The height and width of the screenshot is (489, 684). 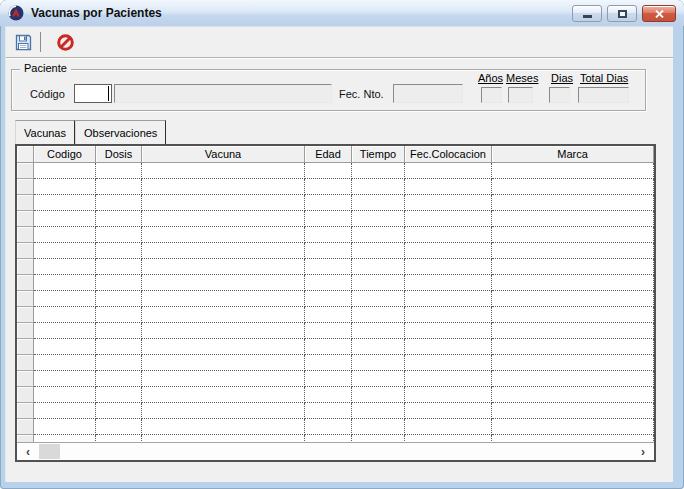 What do you see at coordinates (622, 14) in the screenshot?
I see `maximize-button` at bounding box center [622, 14].